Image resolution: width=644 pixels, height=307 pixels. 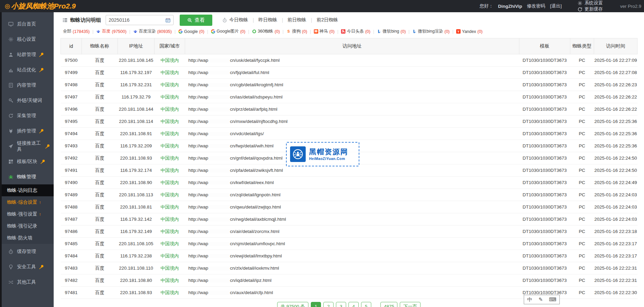 What do you see at coordinates (354, 304) in the screenshot?
I see `page-button-4: 4` at bounding box center [354, 304].